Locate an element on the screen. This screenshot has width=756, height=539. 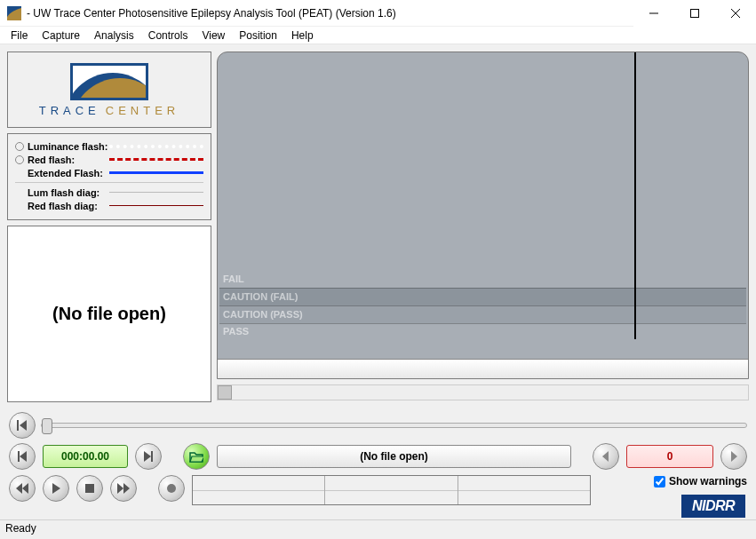
previous-frame-button is located at coordinates (22, 456).